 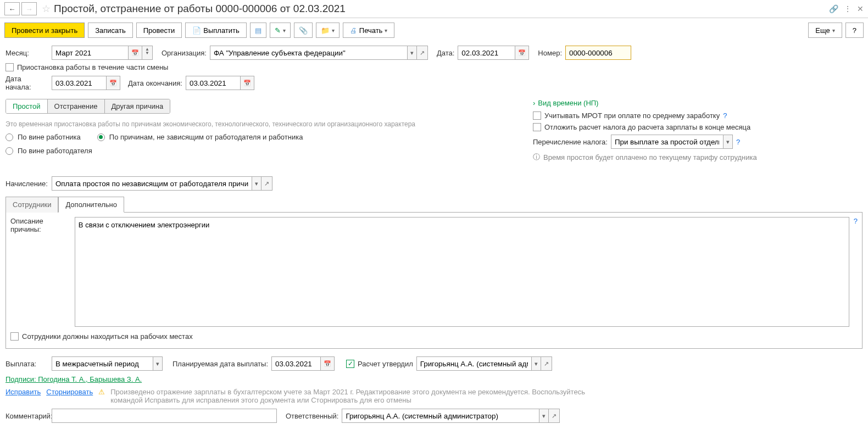 I want to click on correct-link: Исправить, so click(x=23, y=392).